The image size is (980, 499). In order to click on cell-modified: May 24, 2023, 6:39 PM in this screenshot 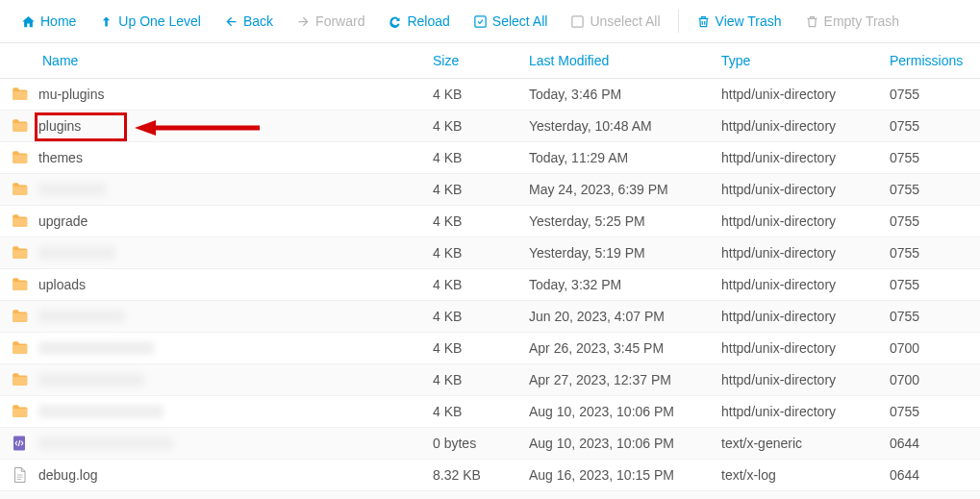, I will do `click(625, 189)`.